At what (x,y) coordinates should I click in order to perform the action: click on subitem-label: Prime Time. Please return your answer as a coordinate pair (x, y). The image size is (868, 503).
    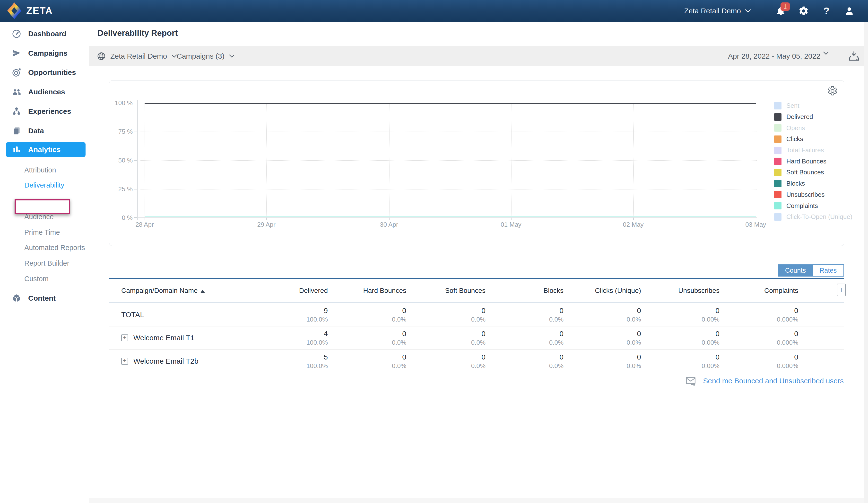
    Looking at the image, I should click on (42, 232).